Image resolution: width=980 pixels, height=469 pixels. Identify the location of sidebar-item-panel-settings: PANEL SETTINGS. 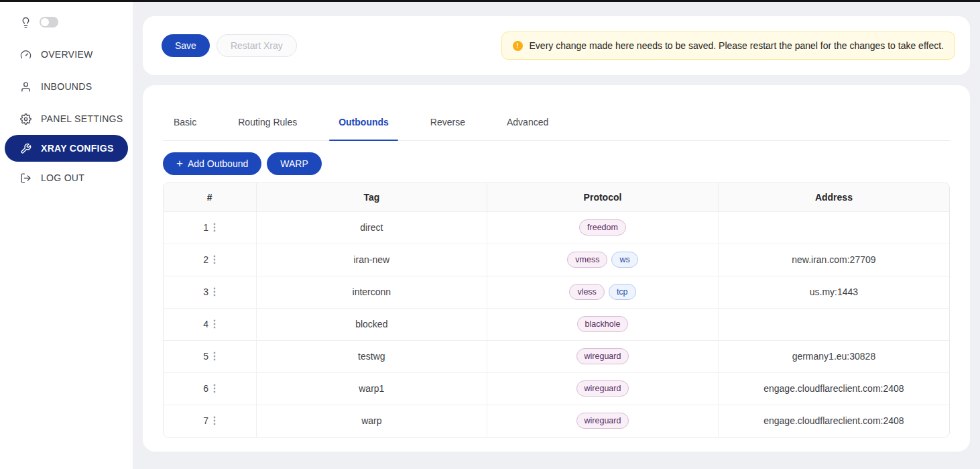
(66, 119).